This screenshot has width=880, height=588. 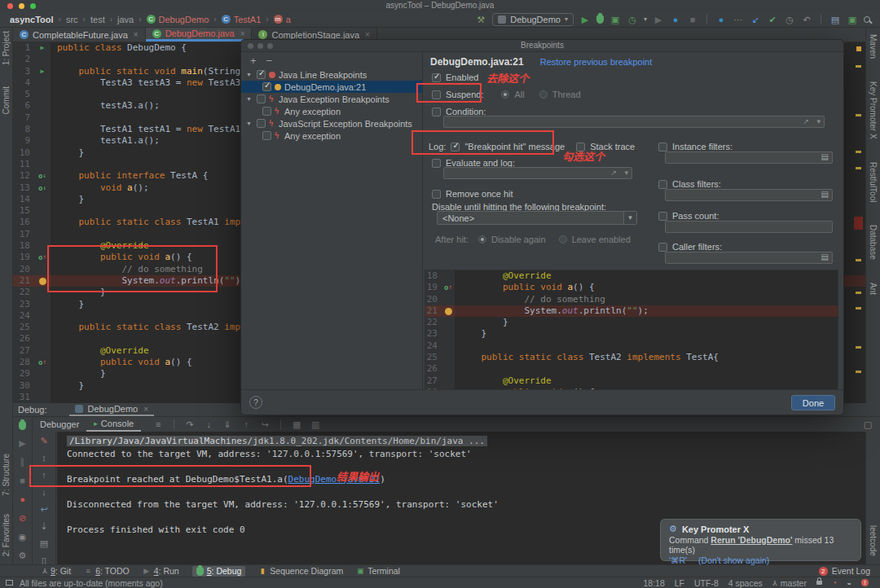 What do you see at coordinates (10, 7) in the screenshot?
I see `close-window-icon` at bounding box center [10, 7].